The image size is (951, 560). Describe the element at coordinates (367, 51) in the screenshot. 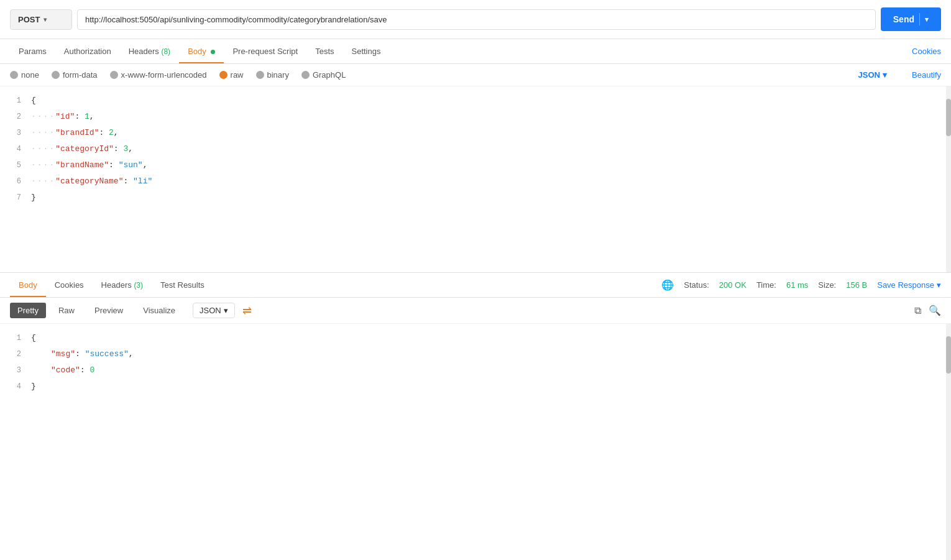

I see `tab-settings: Settings` at that location.